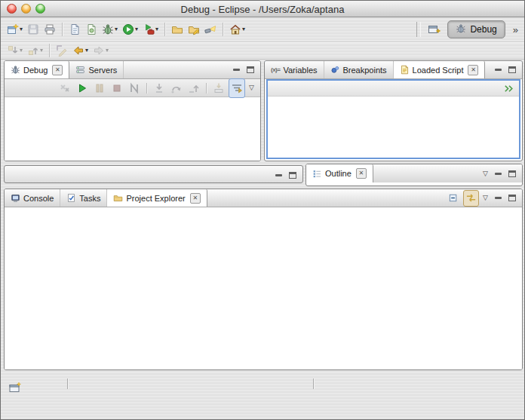 The image size is (525, 420). I want to click on perspective-bar-handle, so click(419, 29).